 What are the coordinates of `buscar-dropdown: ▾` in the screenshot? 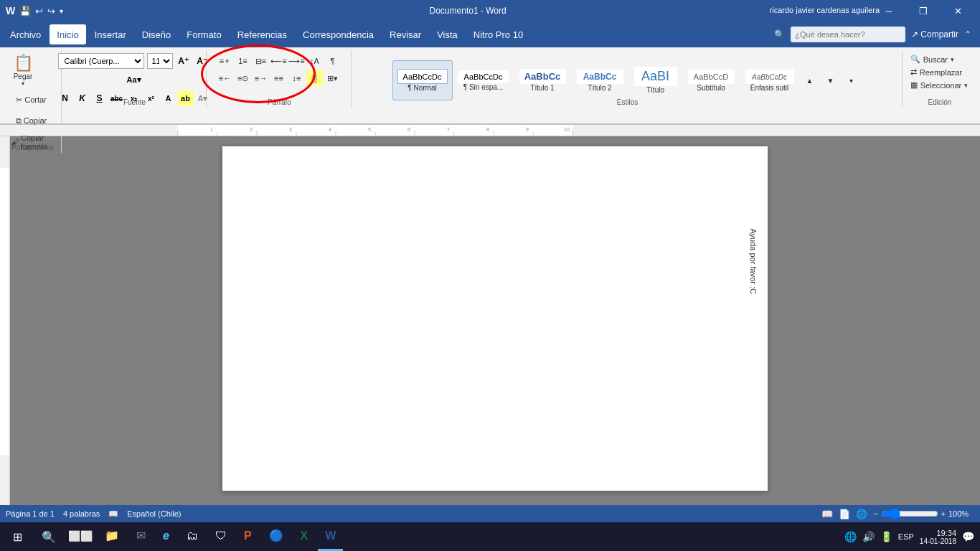 It's located at (953, 60).